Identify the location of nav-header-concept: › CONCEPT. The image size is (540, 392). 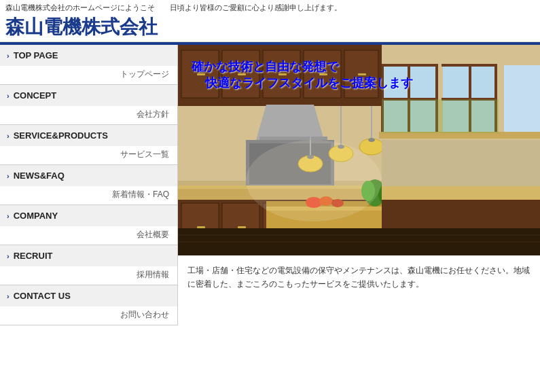
(88, 95).